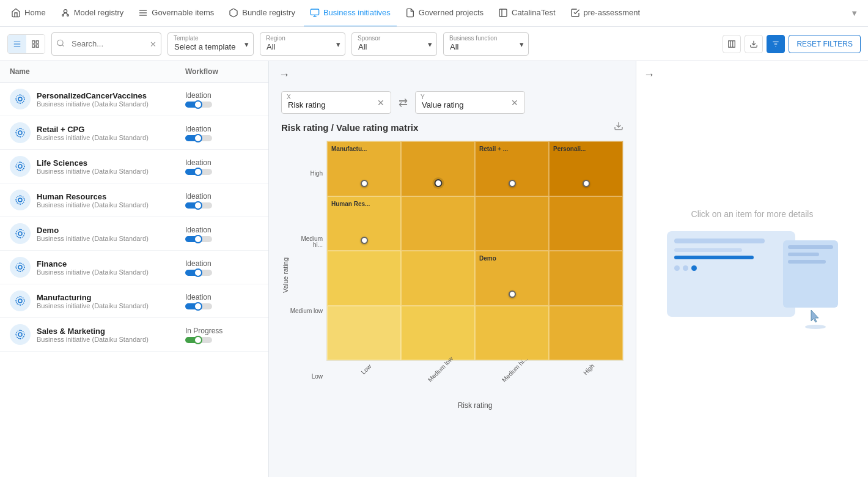 This screenshot has width=868, height=477. I want to click on workflow-label-7: In Progress, so click(222, 331).